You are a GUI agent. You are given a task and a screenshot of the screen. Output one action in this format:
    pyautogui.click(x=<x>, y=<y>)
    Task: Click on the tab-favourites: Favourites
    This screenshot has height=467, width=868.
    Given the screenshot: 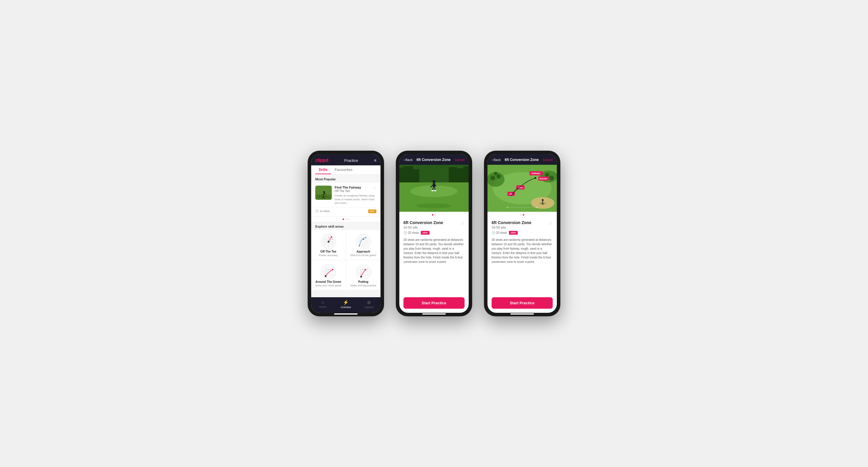 What is the action you would take?
    pyautogui.click(x=344, y=170)
    